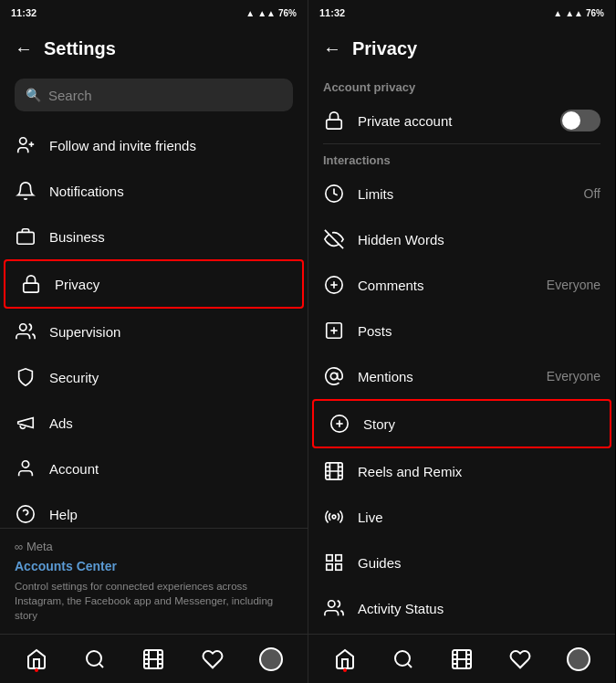 The image size is (616, 683). Describe the element at coordinates (153, 510) in the screenshot. I see `menu-item-help: Help` at that location.